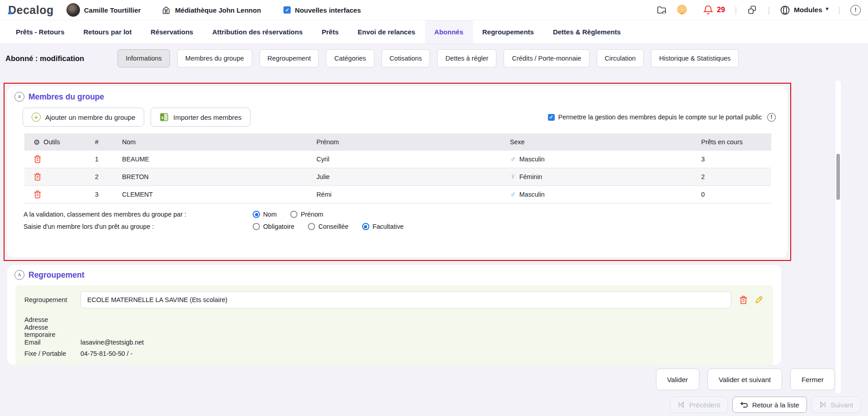 This screenshot has width=868, height=416. What do you see at coordinates (387, 32) in the screenshot?
I see `nav-envoi-relances: Envoi de relances` at bounding box center [387, 32].